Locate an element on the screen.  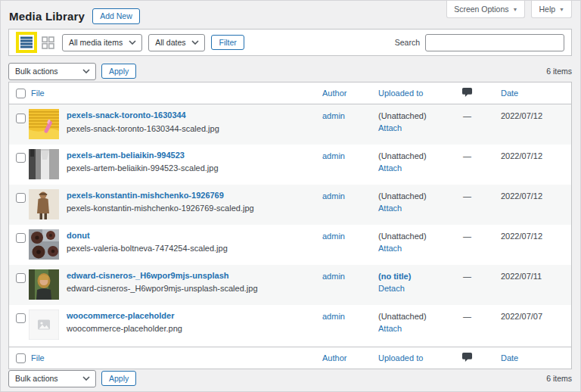
media-filename: woocommerce-placeholder.png is located at coordinates (124, 328).